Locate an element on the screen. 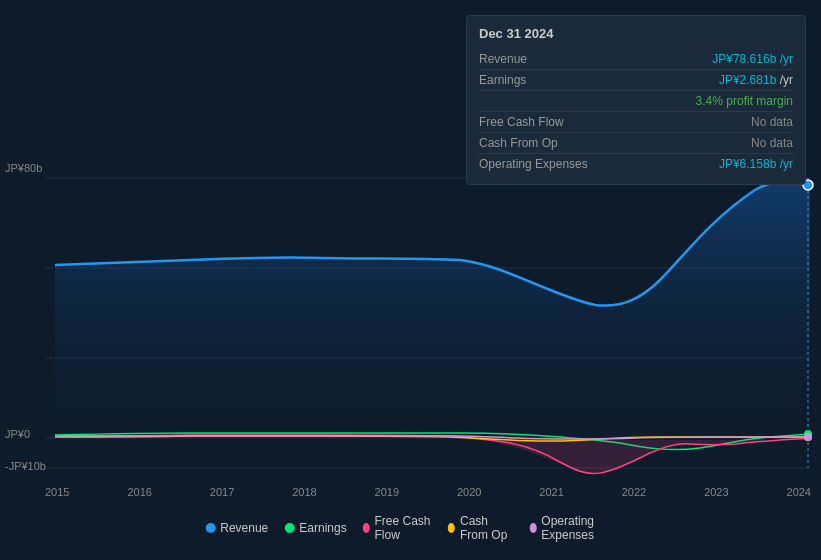 This screenshot has height=560, width=821. legend-opex-dot is located at coordinates (532, 528).